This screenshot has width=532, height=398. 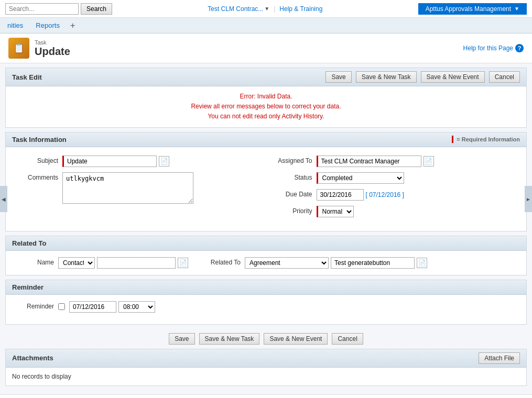 What do you see at coordinates (393, 189) in the screenshot?
I see `form-right-col: Assigned To 📄 Status Not Started In Prog…` at bounding box center [393, 189].